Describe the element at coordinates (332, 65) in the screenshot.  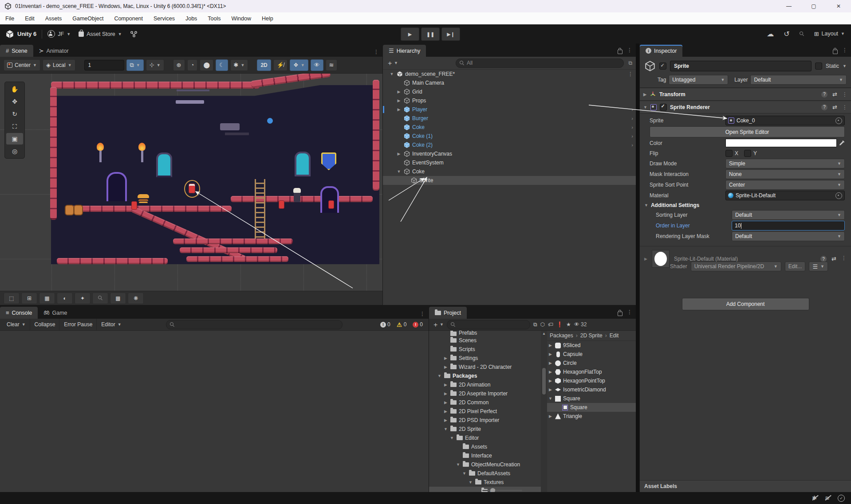
I see `layers-button: ≋` at that location.